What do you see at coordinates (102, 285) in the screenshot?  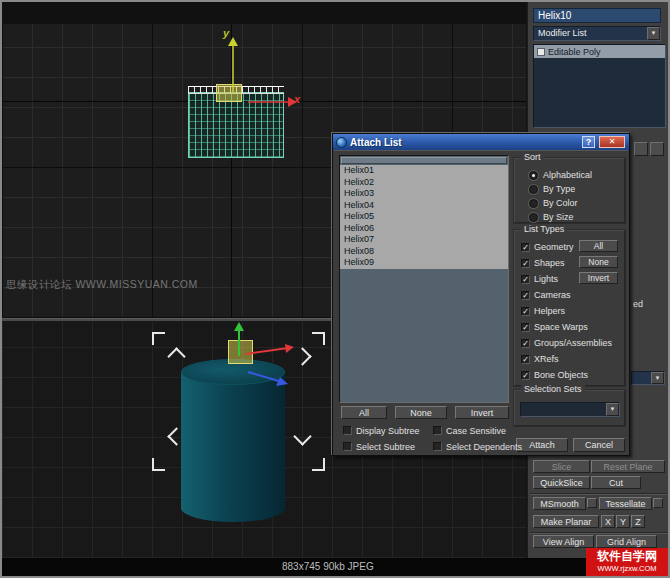 I see `watermark-missyuan: 思缘设计论坛 WWW.MISSYUAN.COM` at bounding box center [102, 285].